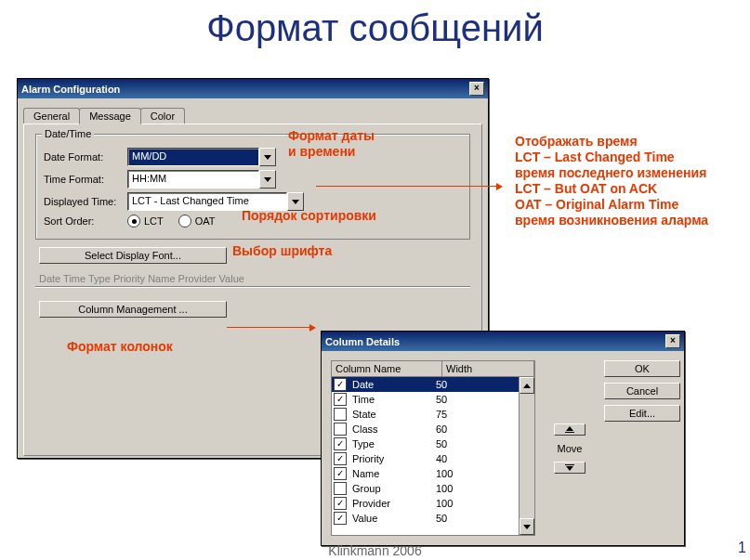 The image size is (750, 560). I want to click on radio-oat, so click(185, 221).